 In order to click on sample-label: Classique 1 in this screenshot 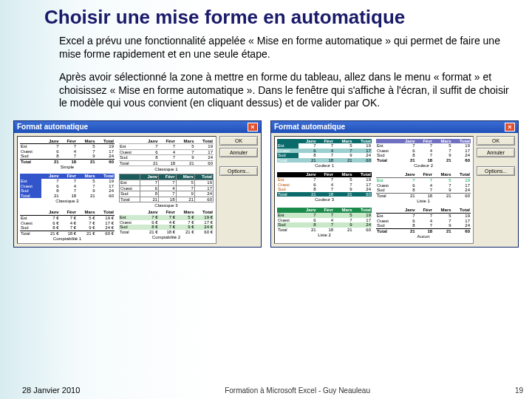, I will do `click(166, 169)`.